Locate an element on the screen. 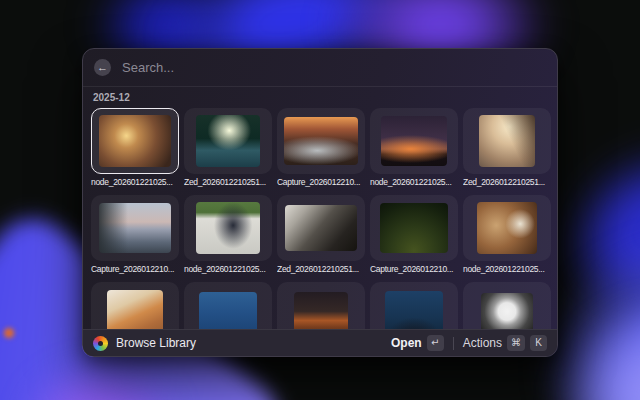  back-button: ← is located at coordinates (102, 68).